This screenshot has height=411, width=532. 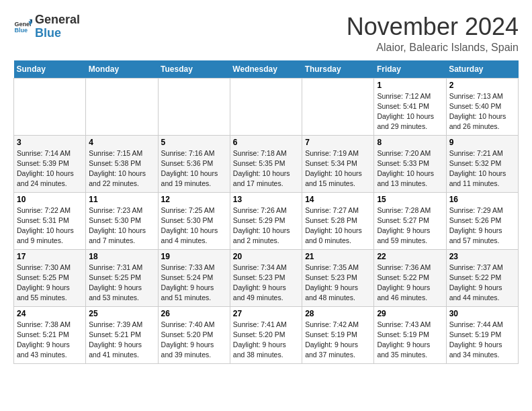 I want to click on day-number: 25, so click(x=122, y=314).